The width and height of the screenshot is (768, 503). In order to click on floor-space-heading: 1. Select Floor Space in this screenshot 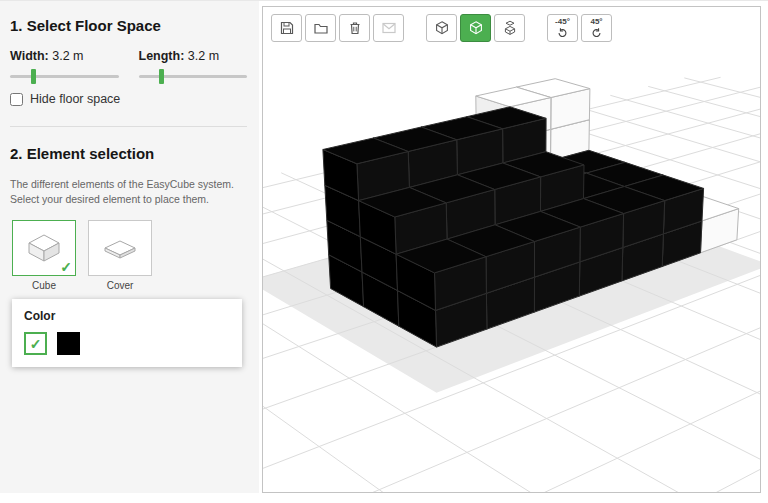, I will do `click(128, 26)`.